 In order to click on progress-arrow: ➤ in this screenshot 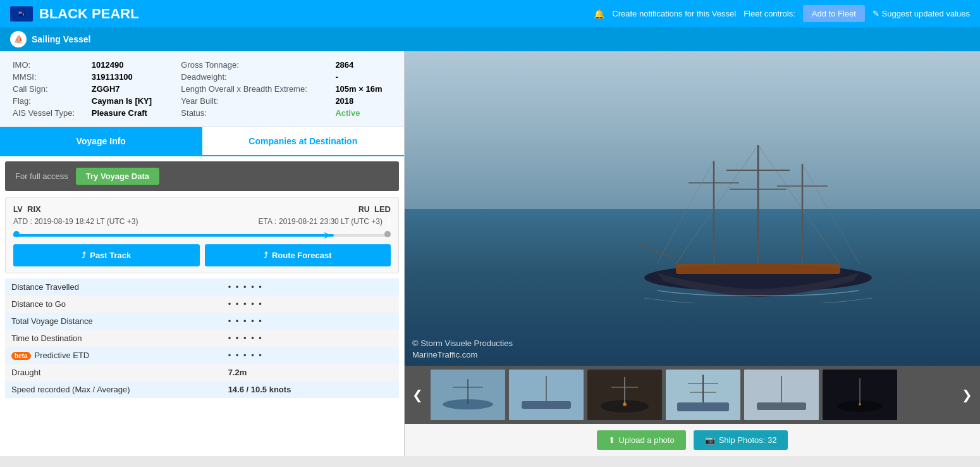, I will do `click(328, 235)`.